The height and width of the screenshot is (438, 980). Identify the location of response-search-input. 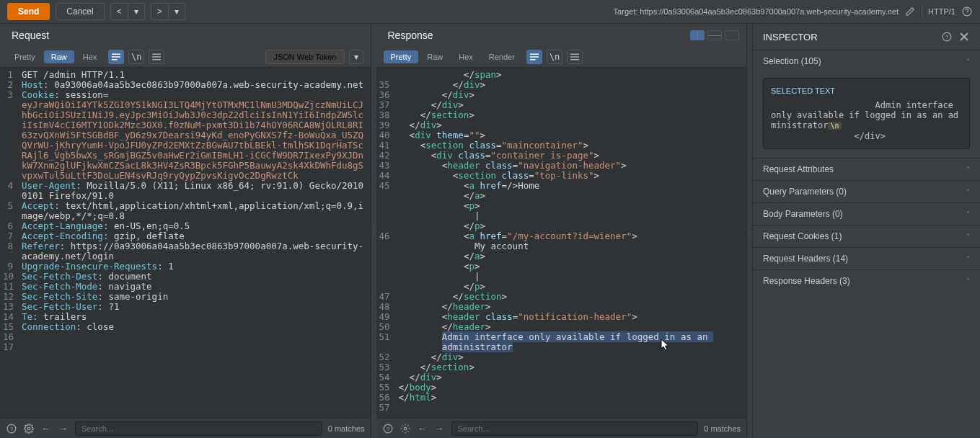
(575, 429).